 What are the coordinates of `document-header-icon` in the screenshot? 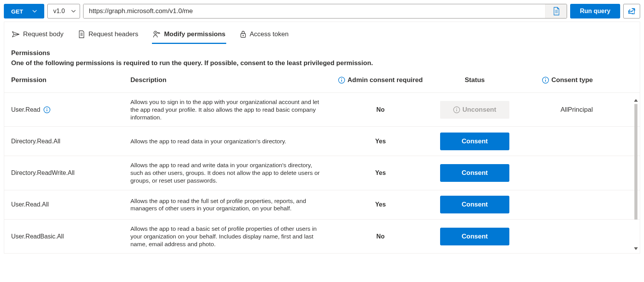 It's located at (82, 34).